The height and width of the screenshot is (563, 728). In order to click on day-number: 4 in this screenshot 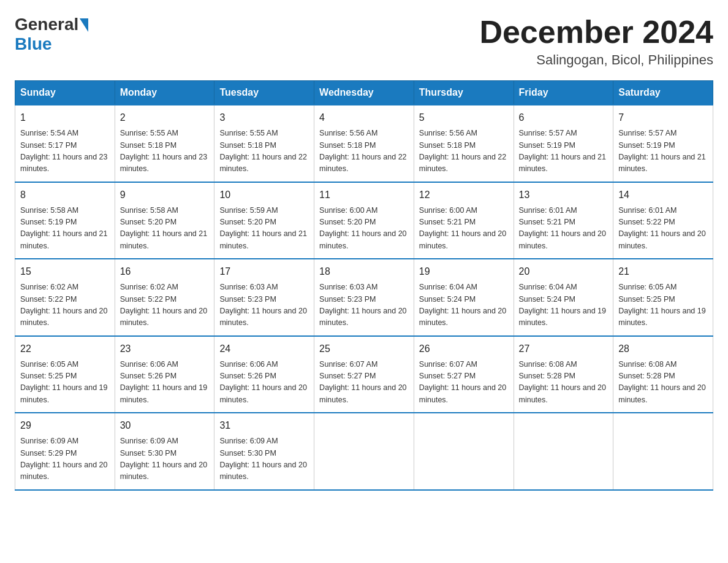, I will do `click(364, 118)`.